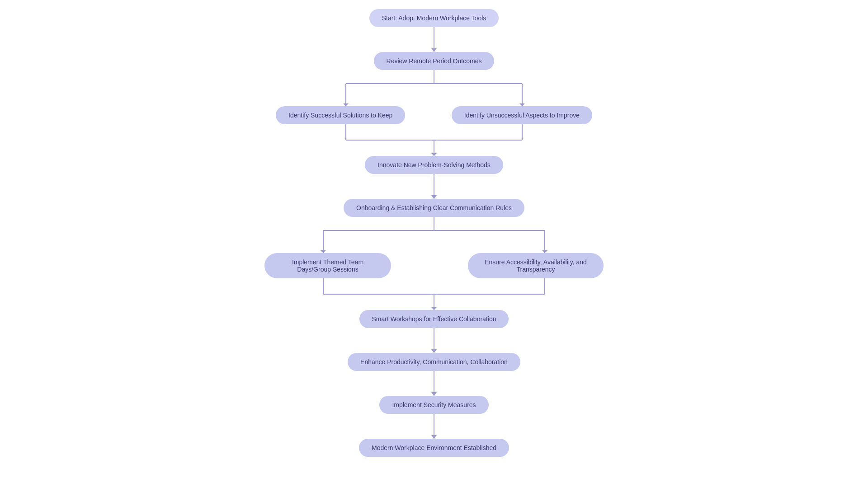  What do you see at coordinates (434, 61) in the screenshot?
I see `review-node: Review Remote Period Outcomes` at bounding box center [434, 61].